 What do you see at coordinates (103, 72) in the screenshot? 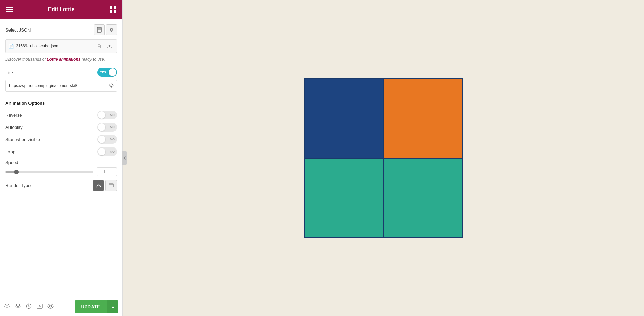
I see `toggle-yes-label: YES` at bounding box center [103, 72].